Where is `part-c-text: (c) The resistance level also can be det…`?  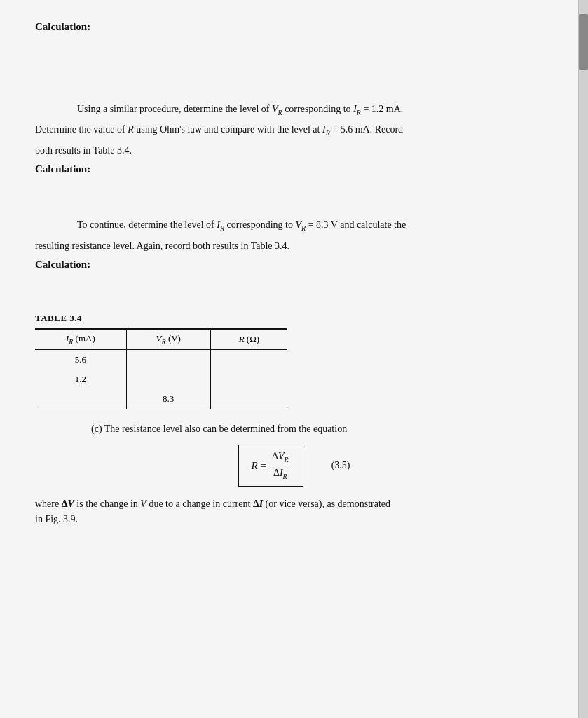 part-c-text: (c) The resistance level also can be det… is located at coordinates (294, 429).